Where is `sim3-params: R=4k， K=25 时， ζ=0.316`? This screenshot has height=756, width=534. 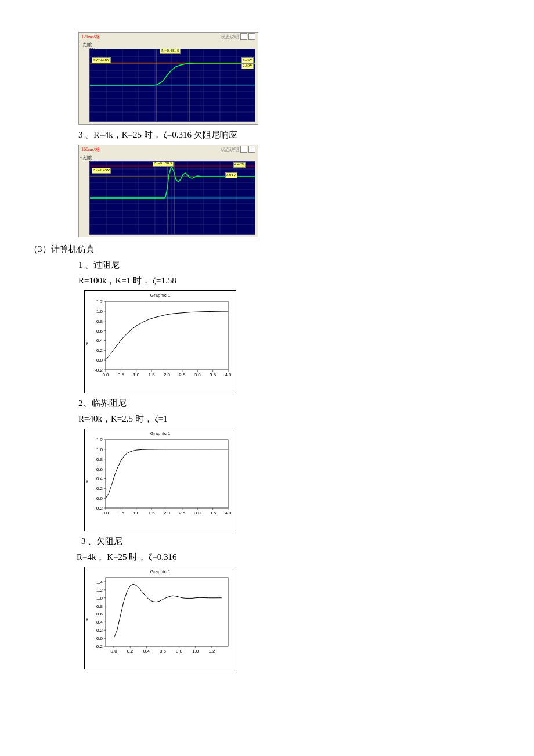
sim3-params: R=4k， K=25 时， ζ=0.316 is located at coordinates (288, 557).